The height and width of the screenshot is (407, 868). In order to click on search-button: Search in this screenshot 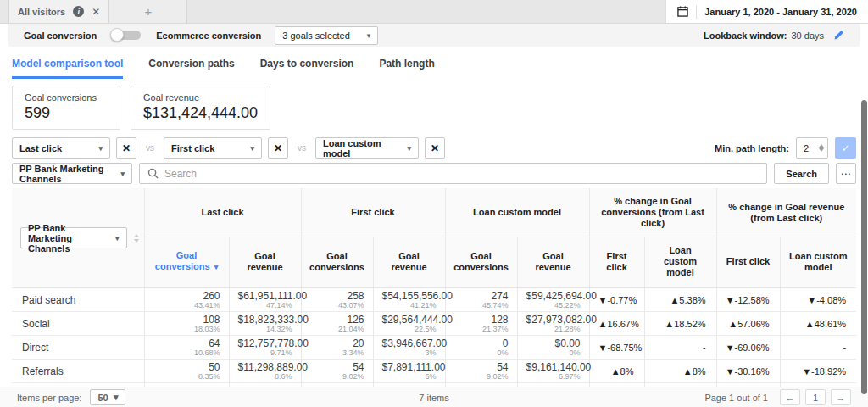, I will do `click(802, 173)`.